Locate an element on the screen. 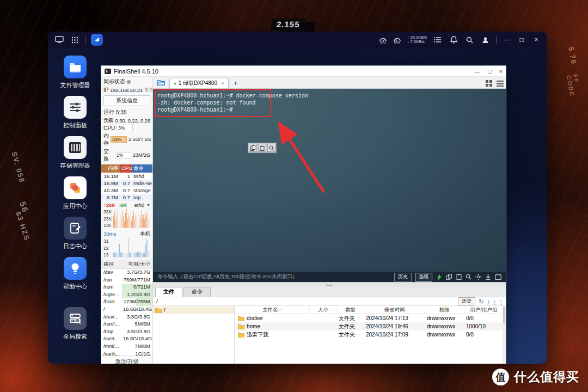 Image resolution: width=588 pixels, height=392 pixels. net-chart-bars is located at coordinates (132, 218).